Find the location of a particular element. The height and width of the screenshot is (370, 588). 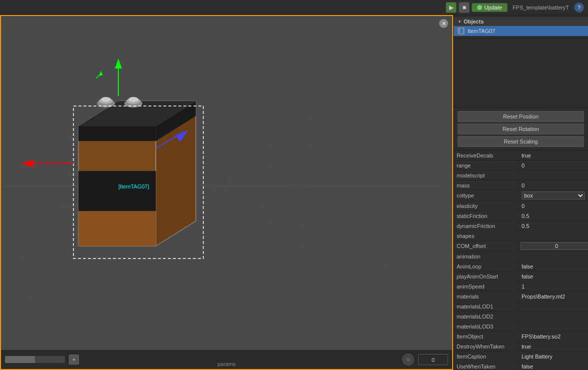

properties-table: ReceiveDecalstruerange0modelscriptmass0c… is located at coordinates (521, 260).